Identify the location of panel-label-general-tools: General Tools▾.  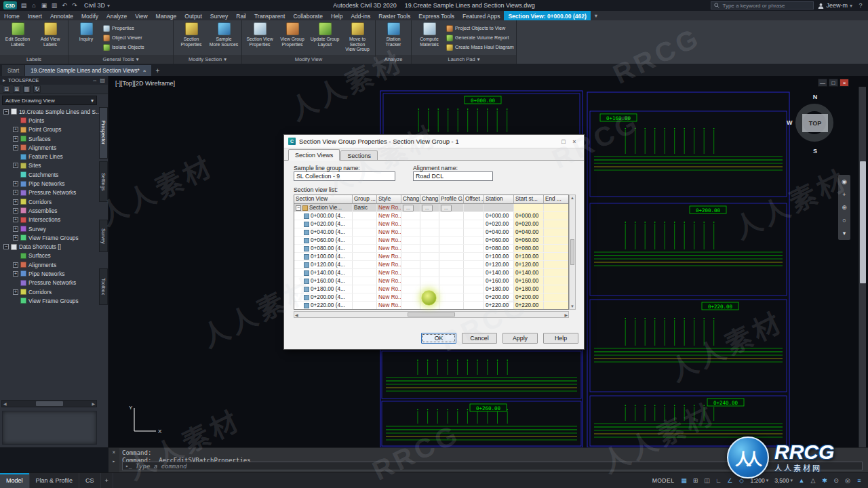
(121, 60).